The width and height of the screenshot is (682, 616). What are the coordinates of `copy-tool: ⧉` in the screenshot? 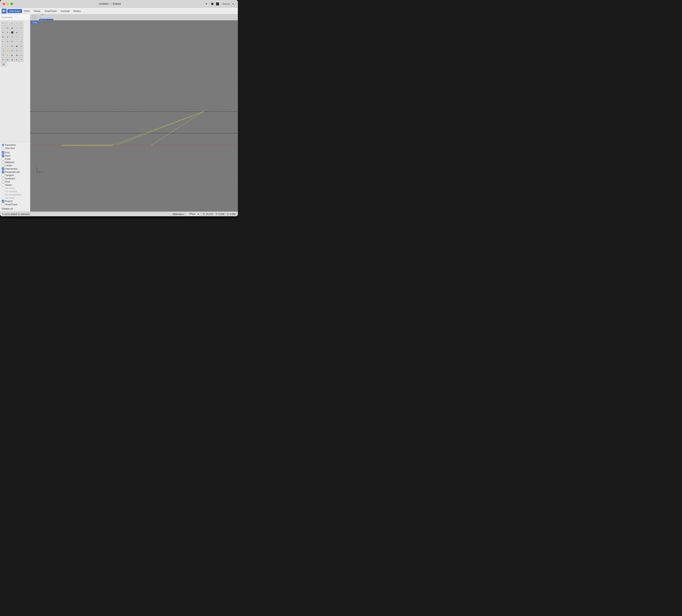 It's located at (7, 37).